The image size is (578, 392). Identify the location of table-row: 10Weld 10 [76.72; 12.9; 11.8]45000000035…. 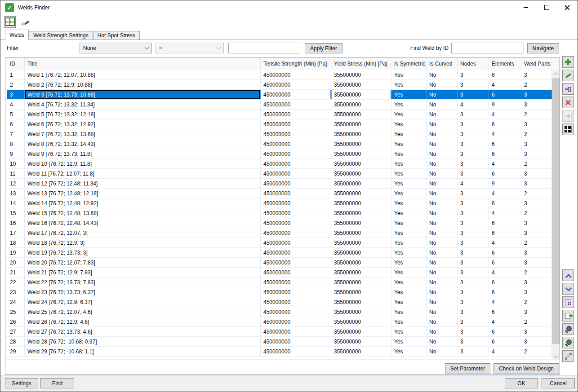
(279, 164).